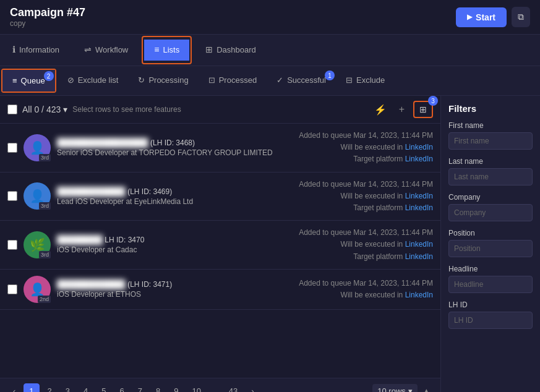 This screenshot has height=392, width=540. Describe the element at coordinates (220, 148) in the screenshot. I see `list-item: 👤 3rd ████████████████ (LH ID: 3468) Sen…` at that location.